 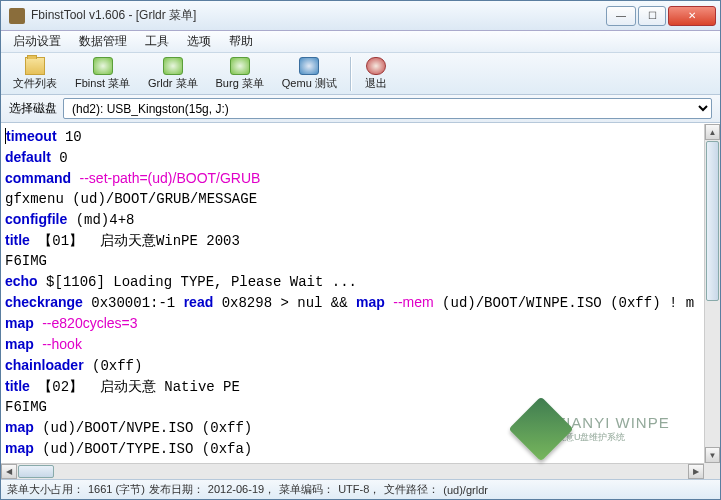 What do you see at coordinates (173, 74) in the screenshot?
I see `toolbar-grldr-menu: Grldr 菜单` at bounding box center [173, 74].